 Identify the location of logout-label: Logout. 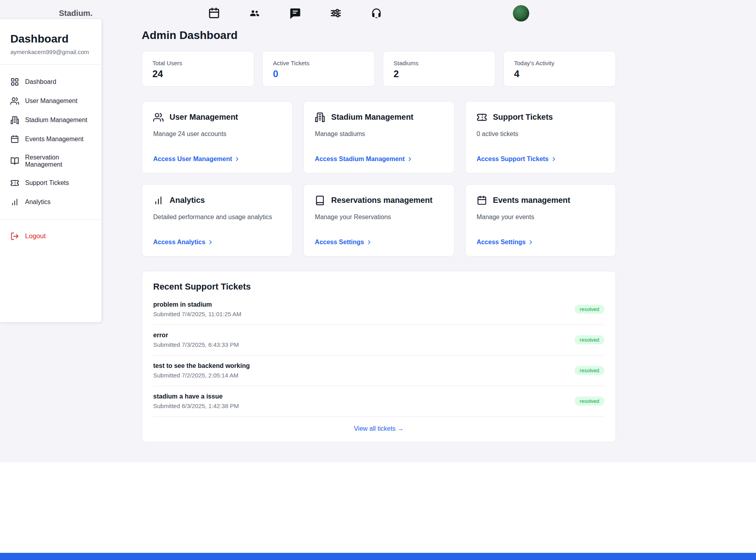
(35, 236).